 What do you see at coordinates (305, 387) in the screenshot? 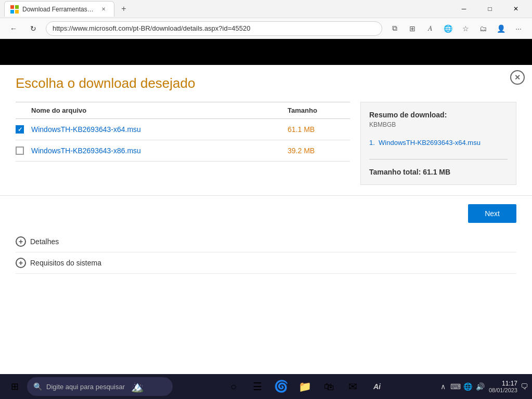
I see `explorer-icon: 📁` at bounding box center [305, 387].